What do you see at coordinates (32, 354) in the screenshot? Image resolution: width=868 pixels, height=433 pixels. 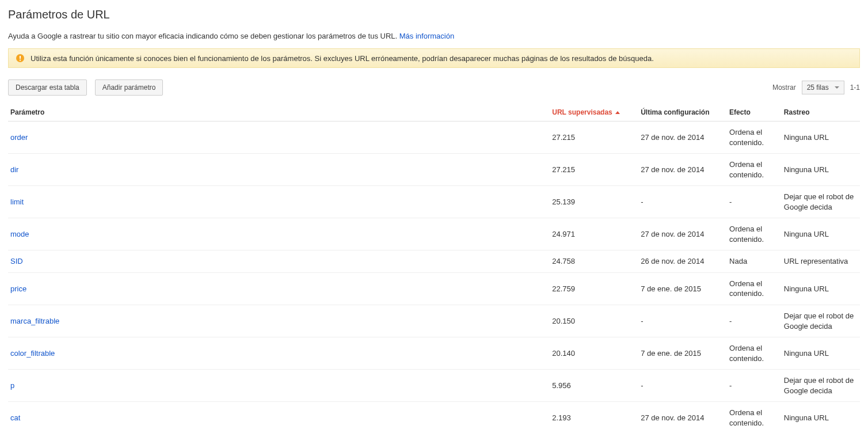 I see `parameter-link: color_filtrable` at bounding box center [32, 354].